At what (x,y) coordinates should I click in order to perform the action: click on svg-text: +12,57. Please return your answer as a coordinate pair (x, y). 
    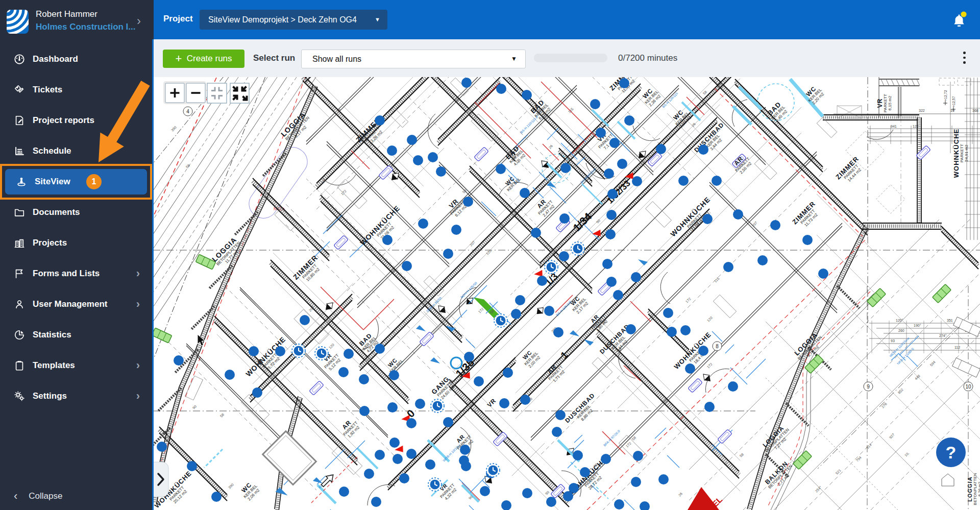
    Looking at the image, I should click on (953, 102).